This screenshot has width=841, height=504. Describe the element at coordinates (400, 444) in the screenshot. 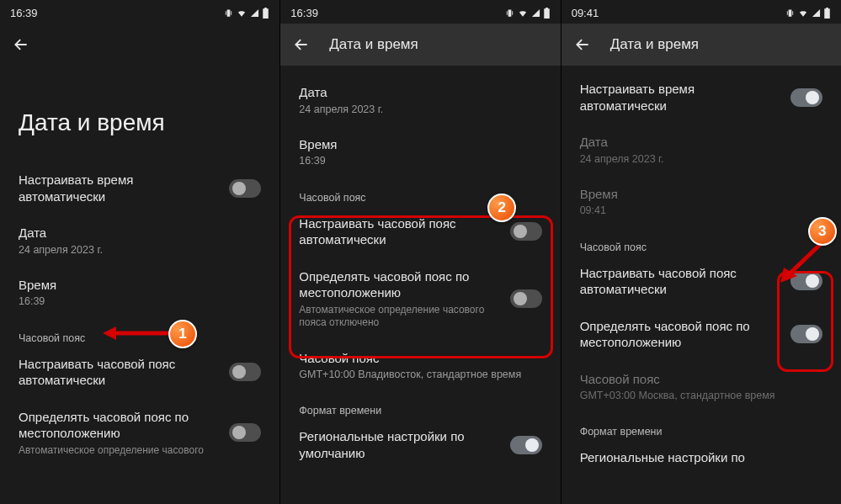

I see `row-label: Региональные настройки по умолчанию` at that location.